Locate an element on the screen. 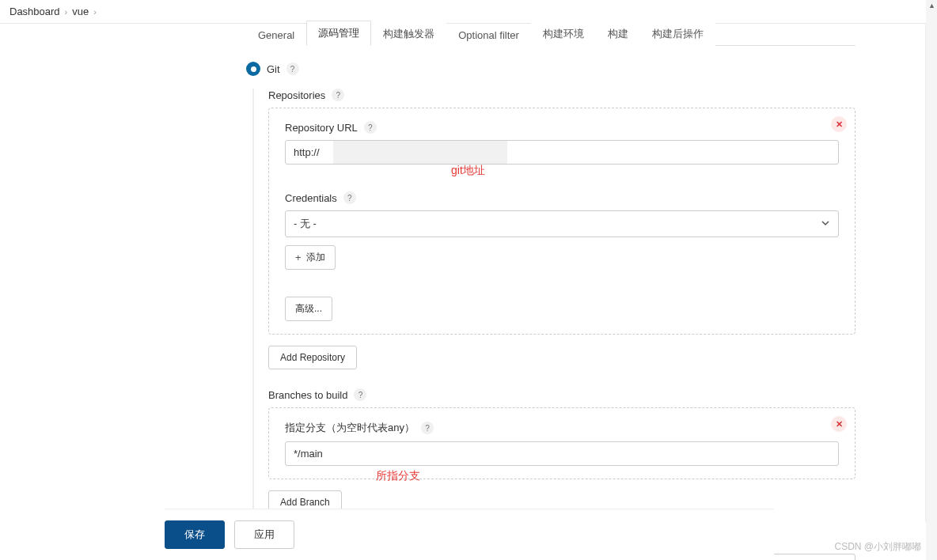  scroll-up-icon: ▲ is located at coordinates (932, 6).